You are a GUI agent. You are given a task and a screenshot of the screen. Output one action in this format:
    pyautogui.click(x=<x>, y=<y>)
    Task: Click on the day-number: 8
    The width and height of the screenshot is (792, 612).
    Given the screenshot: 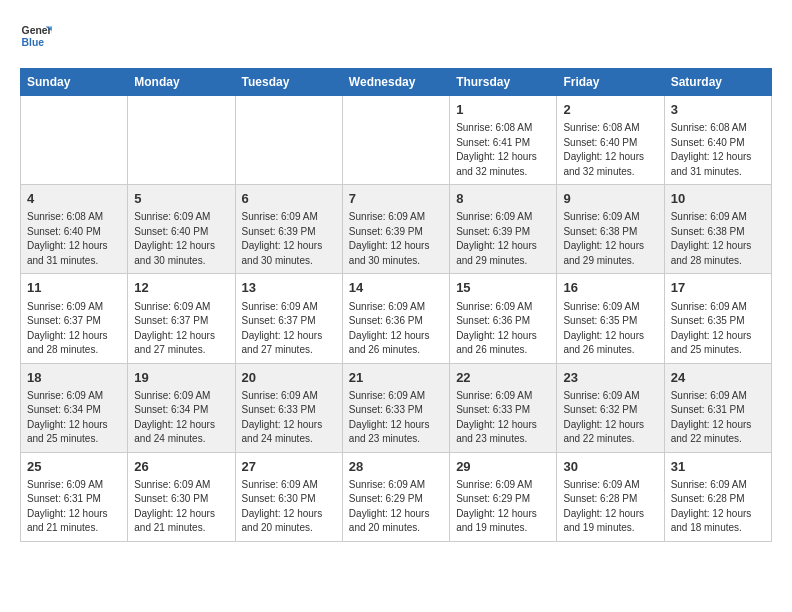 What is the action you would take?
    pyautogui.click(x=503, y=199)
    